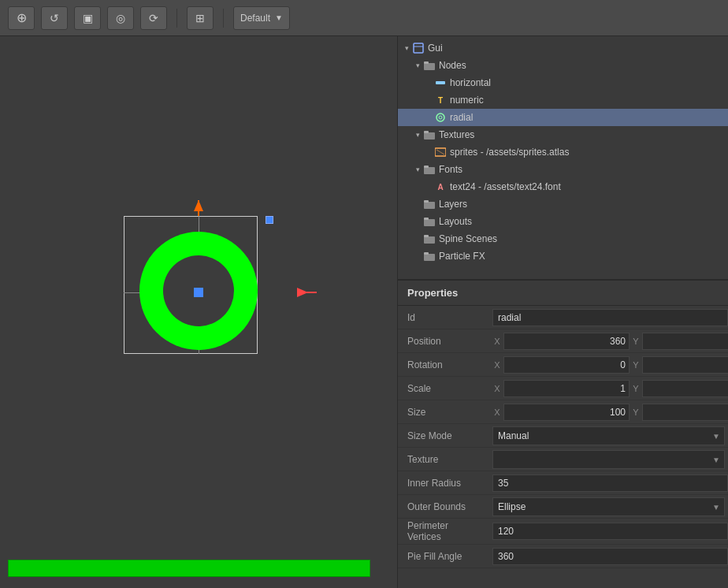 This screenshot has height=588, width=728. I want to click on size-mode-select: Manual Auto, so click(608, 436).